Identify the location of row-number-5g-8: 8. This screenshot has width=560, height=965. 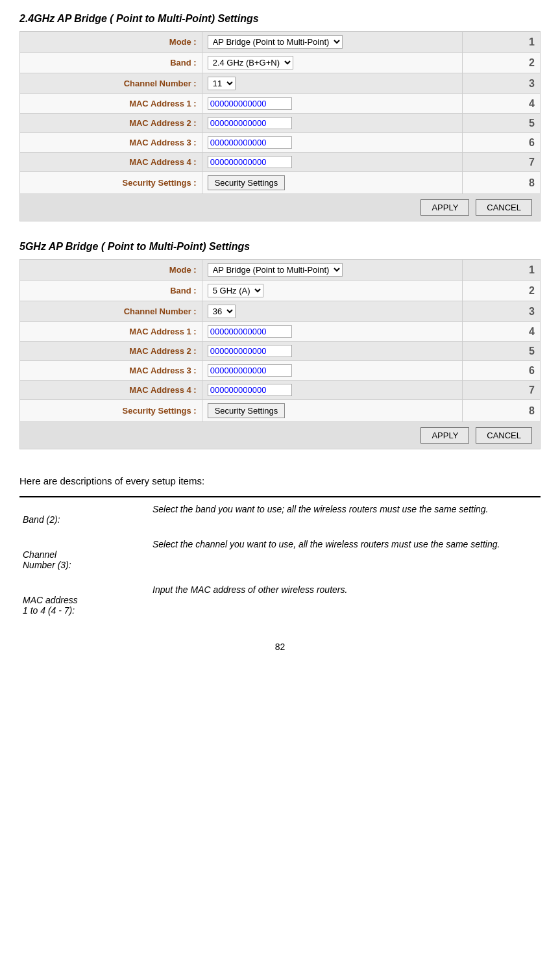
(501, 411).